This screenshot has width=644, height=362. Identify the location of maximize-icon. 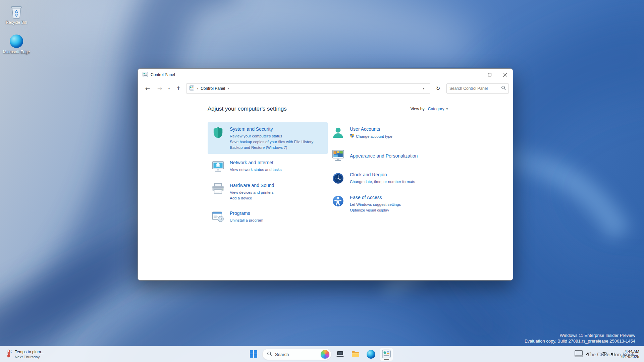
(490, 75).